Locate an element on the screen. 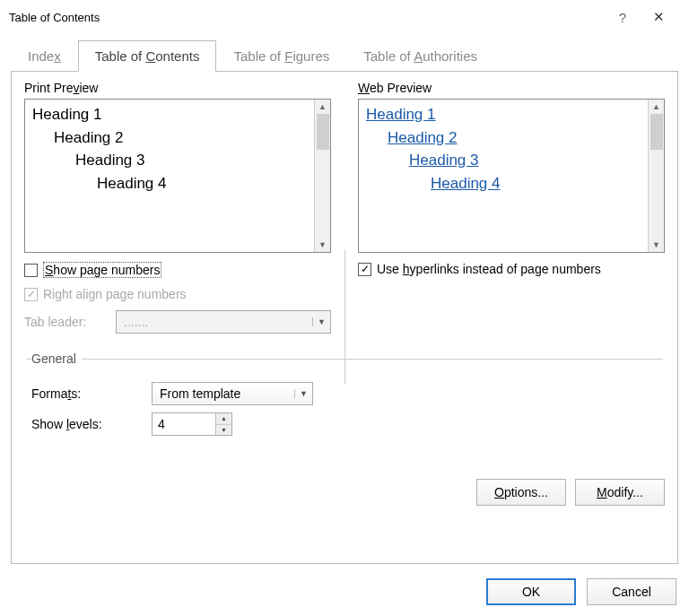 The height and width of the screenshot is (616, 689). show-levels-value: 4 is located at coordinates (184, 424).